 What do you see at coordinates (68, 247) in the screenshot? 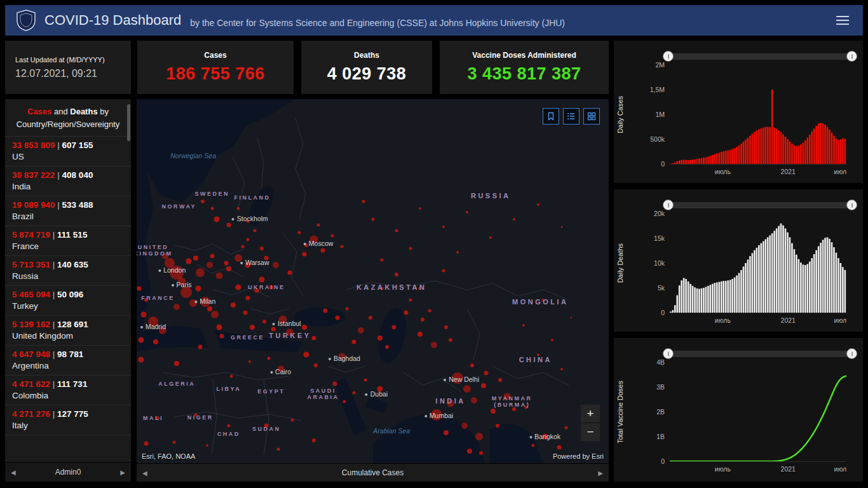
I see `country-name: France` at bounding box center [68, 247].